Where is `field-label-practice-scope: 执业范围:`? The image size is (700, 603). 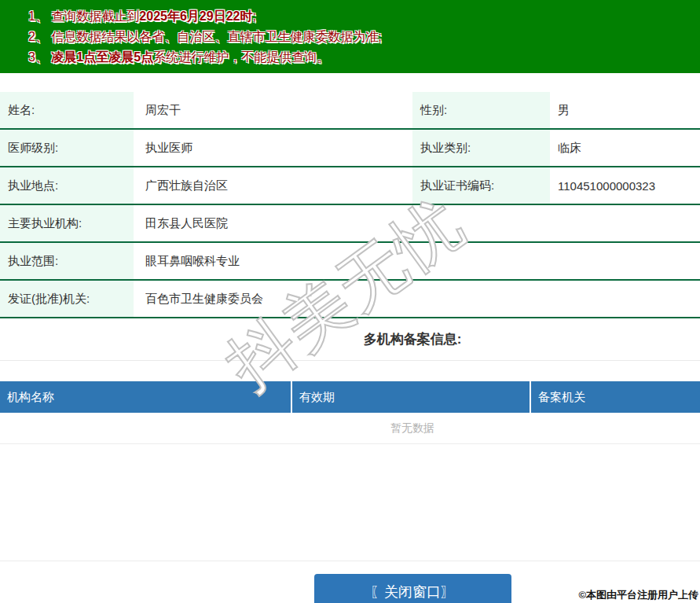
field-label-practice-scope: 执业范围: is located at coordinates (67, 261).